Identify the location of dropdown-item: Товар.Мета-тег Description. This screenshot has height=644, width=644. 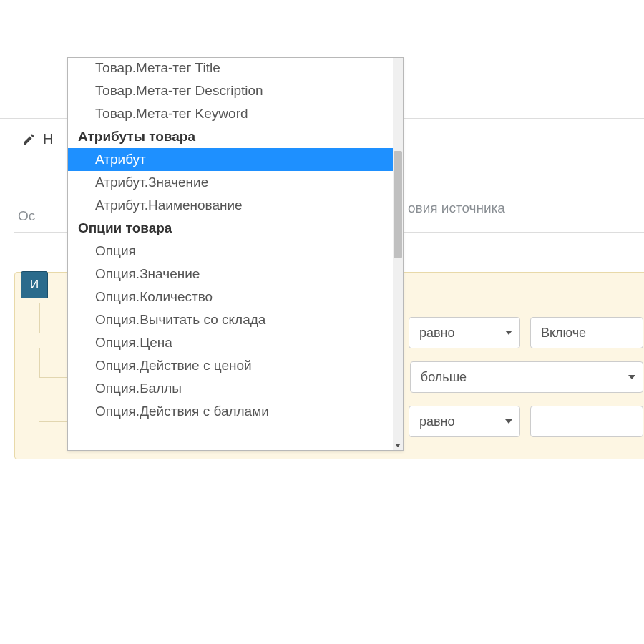
(230, 91).